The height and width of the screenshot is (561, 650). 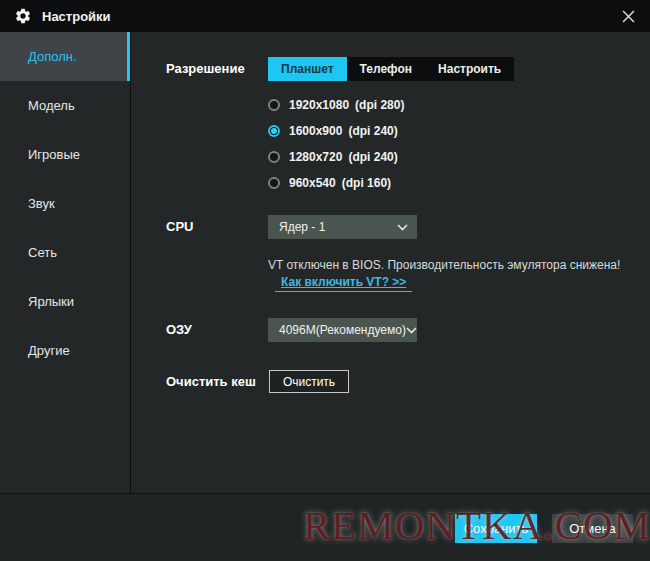 I want to click on close-icon, so click(x=628, y=16).